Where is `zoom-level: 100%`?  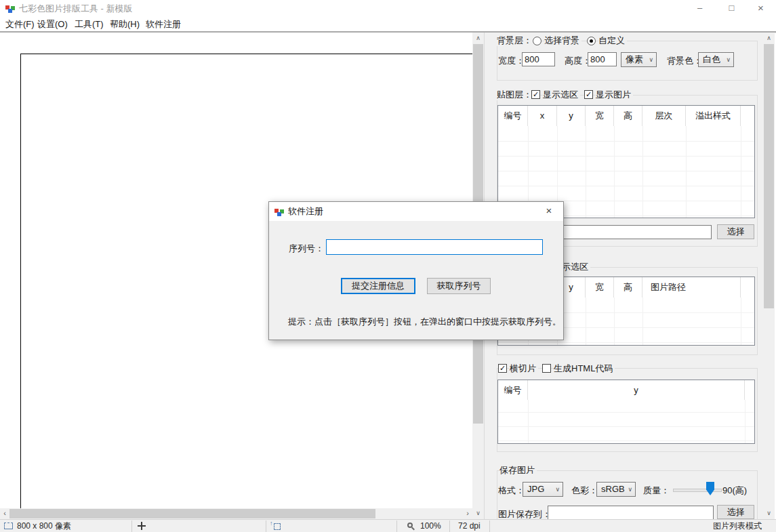 zoom-level: 100% is located at coordinates (431, 526).